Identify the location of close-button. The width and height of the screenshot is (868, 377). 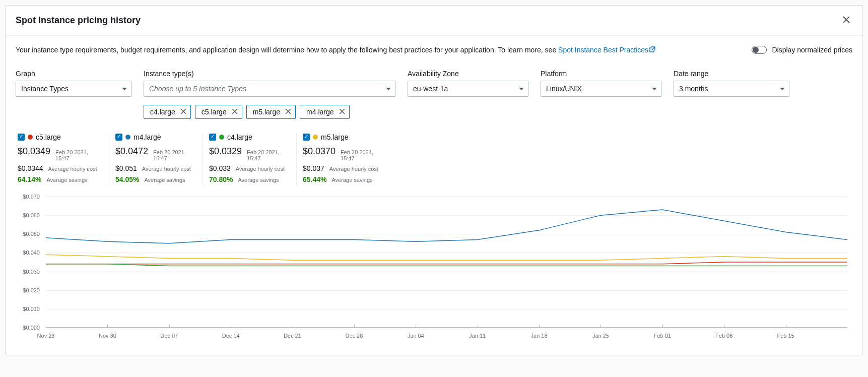
(846, 20).